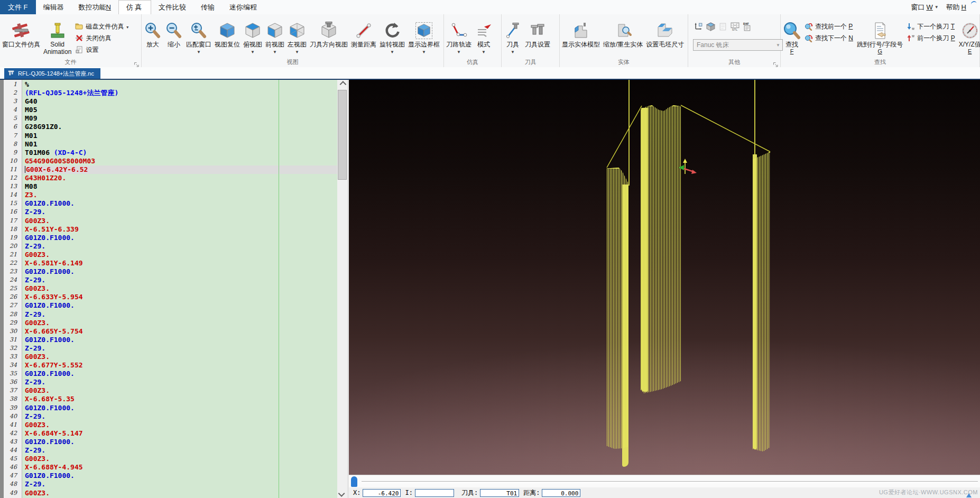 The width and height of the screenshot is (980, 498). Describe the element at coordinates (180, 195) in the screenshot. I see `code-line: Z3.` at that location.